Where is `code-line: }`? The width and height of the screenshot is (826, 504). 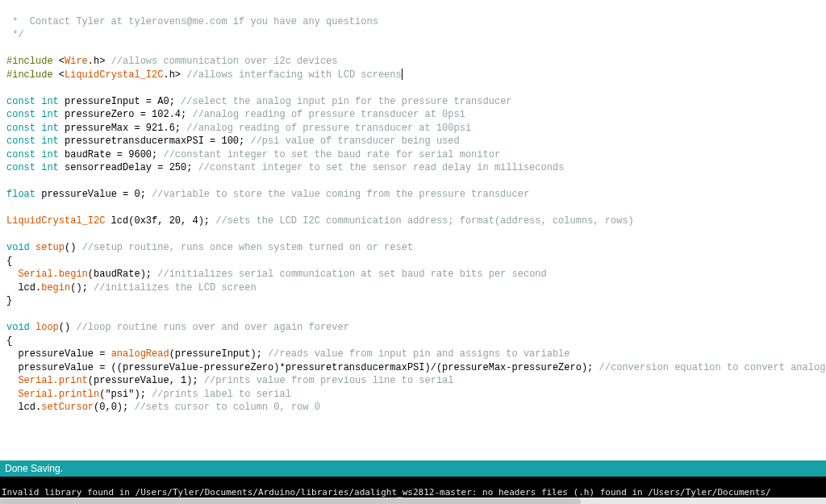
code-line: } is located at coordinates (10, 301).